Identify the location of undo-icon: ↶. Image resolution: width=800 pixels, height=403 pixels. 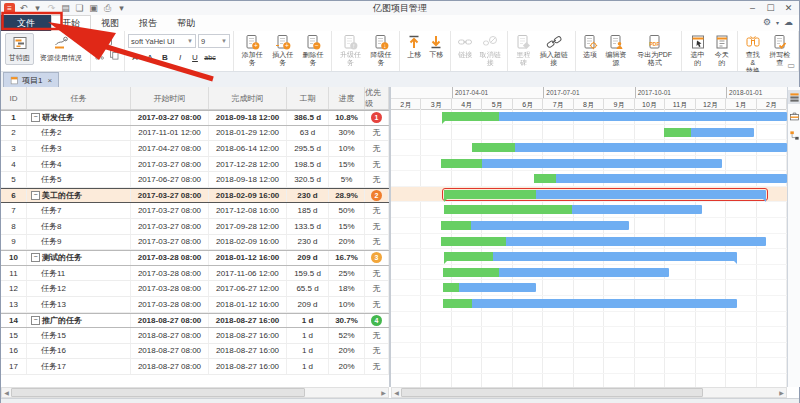
(24, 8).